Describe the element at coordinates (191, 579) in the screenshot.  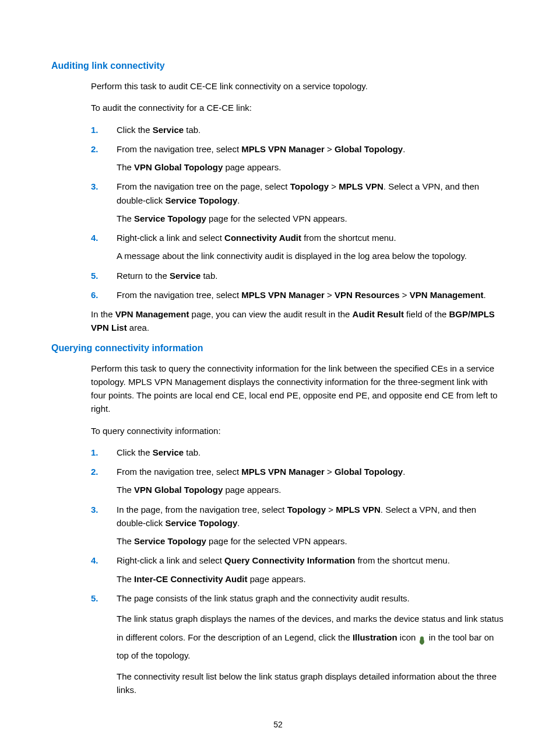
I see `bold: Inter-CE Connectivity Audit` at that location.